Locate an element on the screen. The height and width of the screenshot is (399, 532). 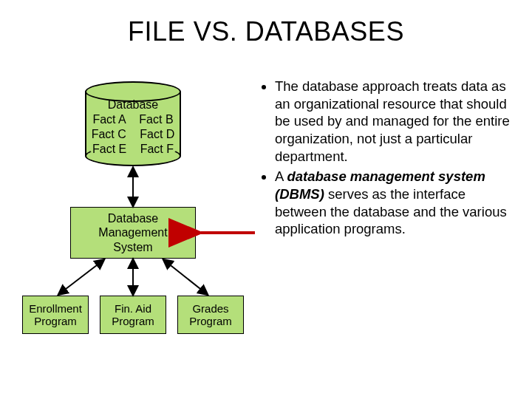
app2-line1: Fin. Aid is located at coordinates (133, 309).